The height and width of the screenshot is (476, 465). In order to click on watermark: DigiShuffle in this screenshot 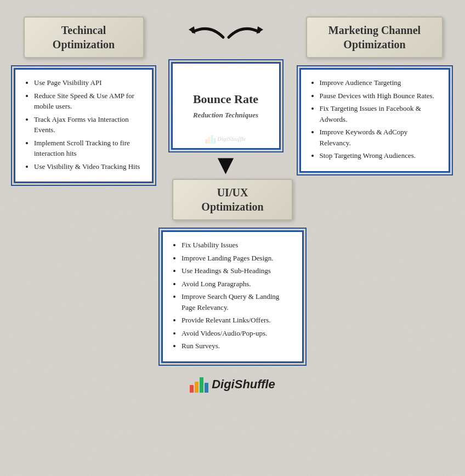, I will do `click(226, 139)`.